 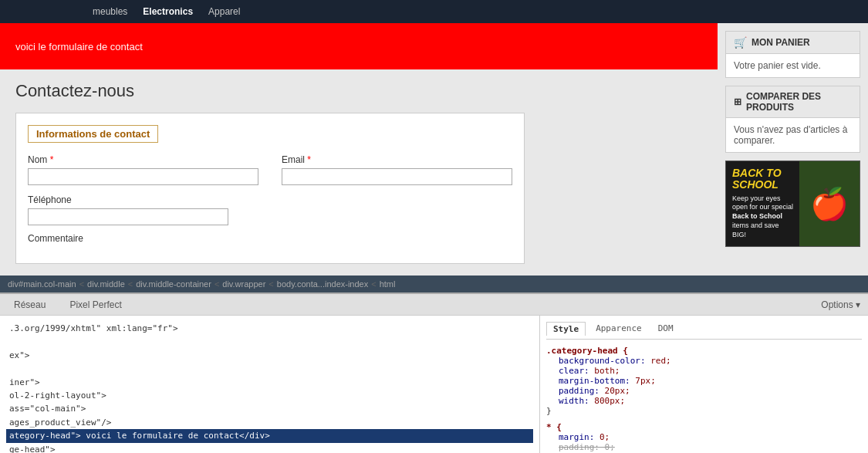 I want to click on compare-title: COMPARER DES PRODUITS, so click(x=799, y=102).